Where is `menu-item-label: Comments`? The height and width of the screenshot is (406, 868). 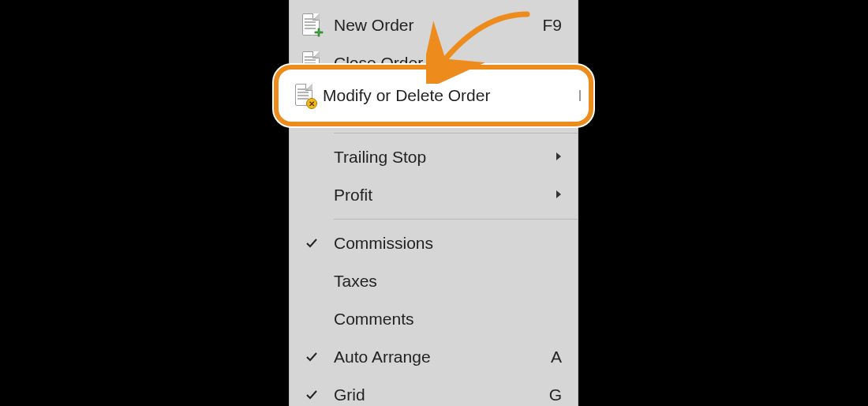 menu-item-label: Comments is located at coordinates (448, 319).